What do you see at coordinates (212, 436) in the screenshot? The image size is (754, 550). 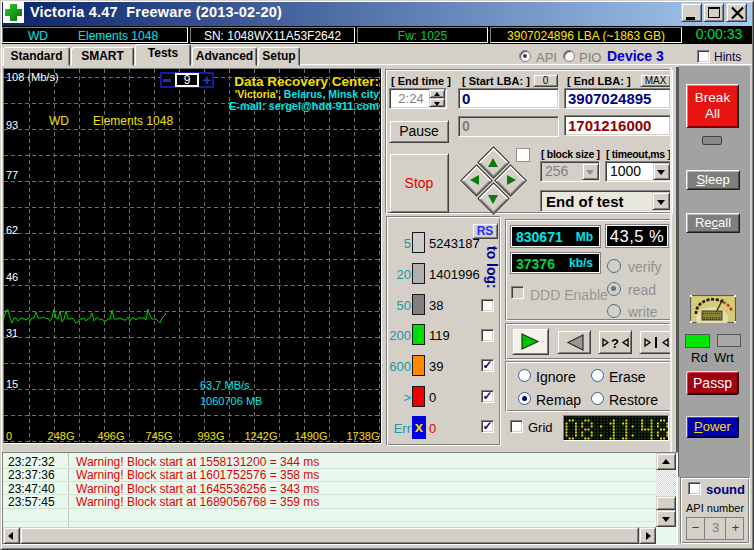 I see `svg-text: 993G` at bounding box center [212, 436].